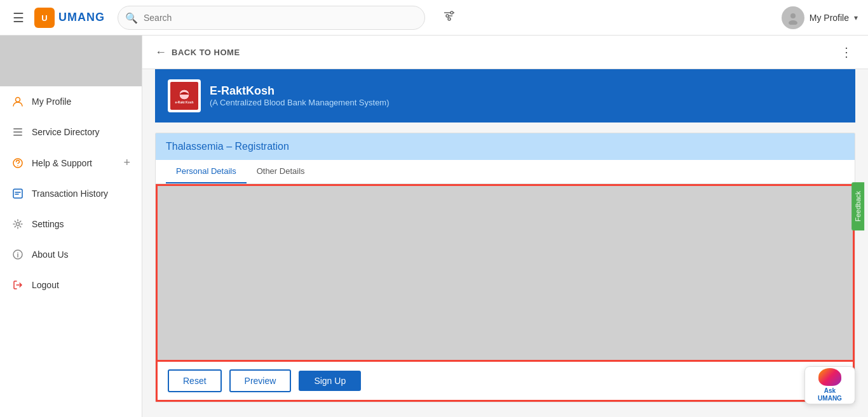 The image size is (868, 417). What do you see at coordinates (184, 96) in the screenshot?
I see `app-logo: e-Rakt Kosh` at bounding box center [184, 96].